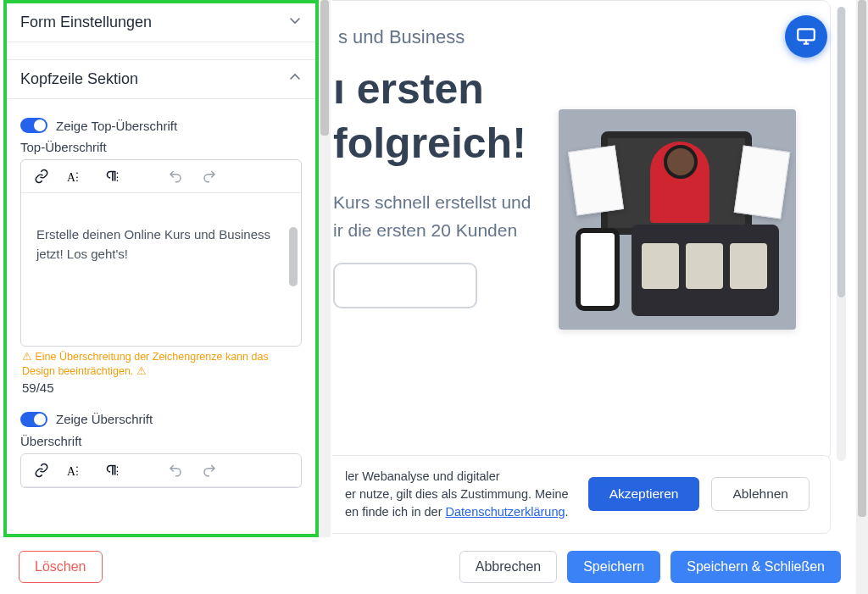 The height and width of the screenshot is (594, 868). What do you see at coordinates (295, 22) in the screenshot?
I see `chevron-down-icon` at bounding box center [295, 22].